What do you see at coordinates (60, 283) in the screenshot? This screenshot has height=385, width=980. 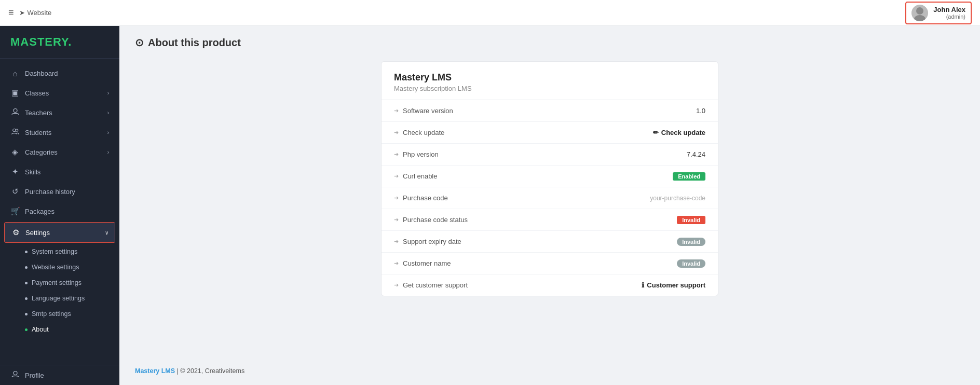 I see `sidebar-item-payment-settings: Payment settings` at bounding box center [60, 283].